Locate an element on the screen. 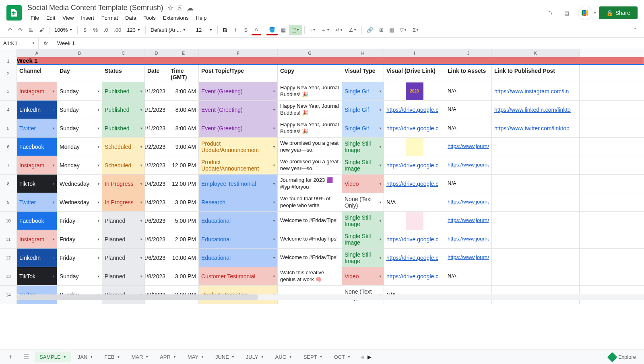 This screenshot has width=644, height=364. borders-icon: ▦ is located at coordinates (283, 30).